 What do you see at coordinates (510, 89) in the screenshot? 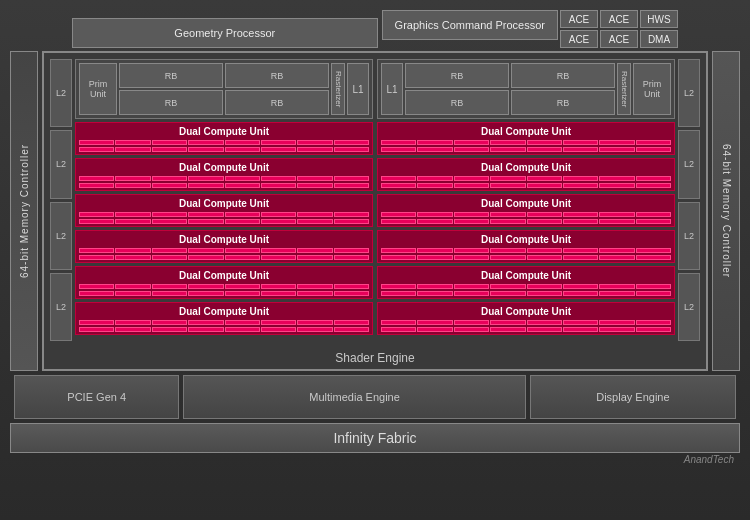
I see `rb-grid-right: RB RB RB RB` at bounding box center [510, 89].